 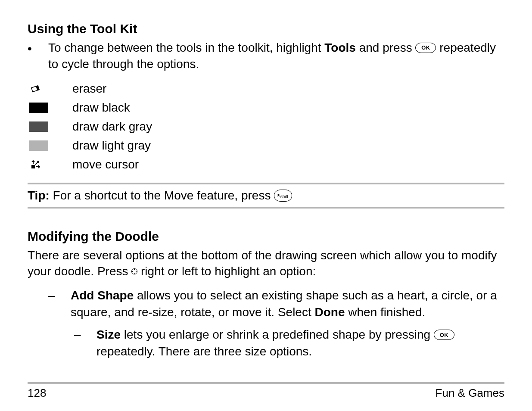 What do you see at coordinates (186, 47) in the screenshot?
I see `text: To change between the tools in the toolk…` at bounding box center [186, 47].